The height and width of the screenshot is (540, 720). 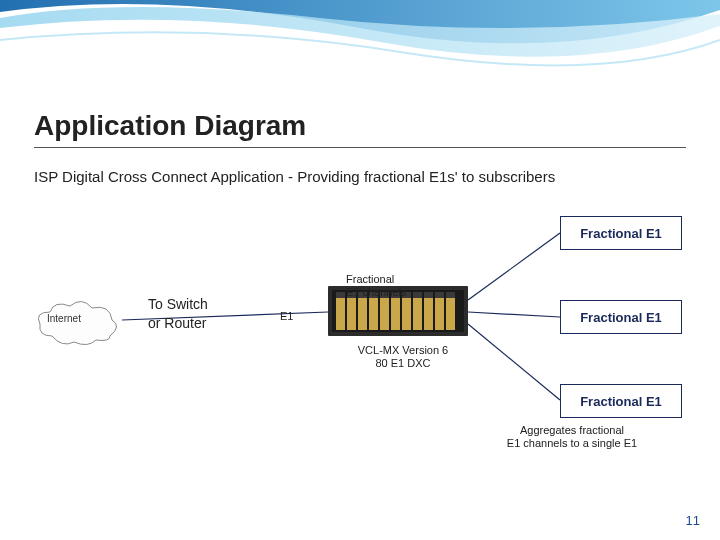 What do you see at coordinates (376, 292) in the screenshot?
I see `frac-ch-line2: E1 channels` at bounding box center [376, 292].